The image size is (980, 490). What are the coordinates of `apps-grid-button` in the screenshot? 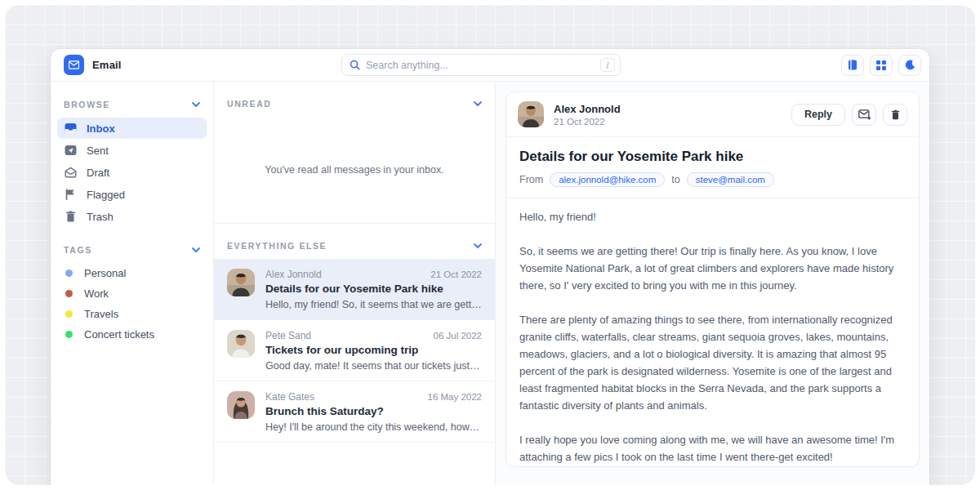 It's located at (881, 65).